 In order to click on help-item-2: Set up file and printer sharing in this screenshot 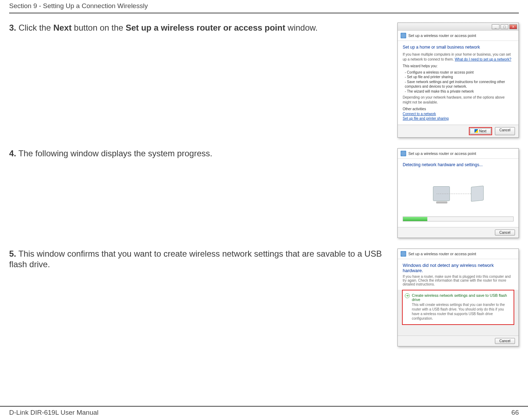, I will do `click(459, 77)`.